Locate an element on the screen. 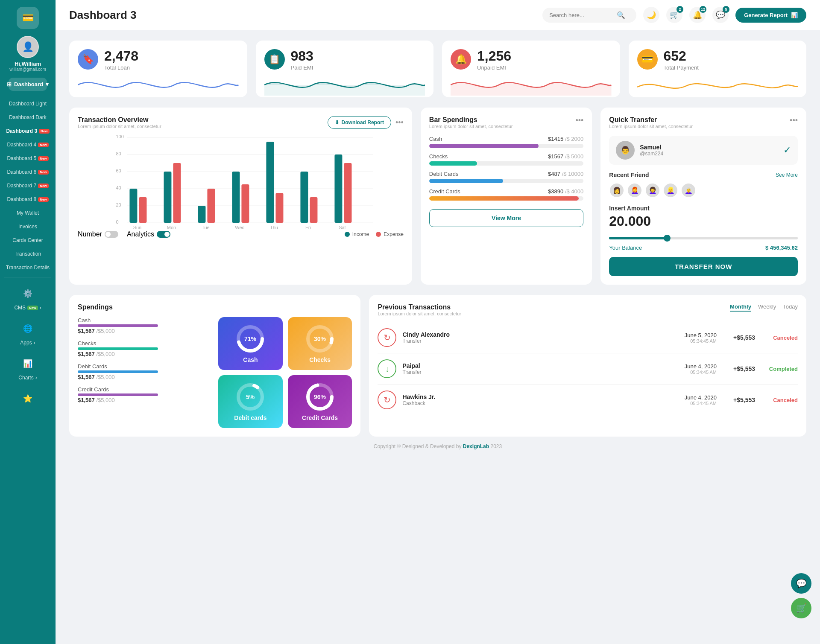  spendings-title: Spendings is located at coordinates (215, 307).